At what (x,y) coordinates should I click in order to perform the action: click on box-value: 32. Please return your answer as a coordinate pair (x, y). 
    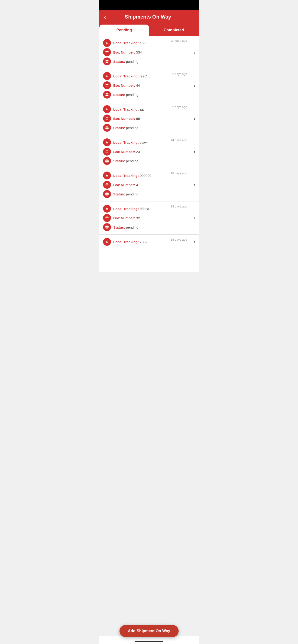
    Looking at the image, I should click on (138, 218).